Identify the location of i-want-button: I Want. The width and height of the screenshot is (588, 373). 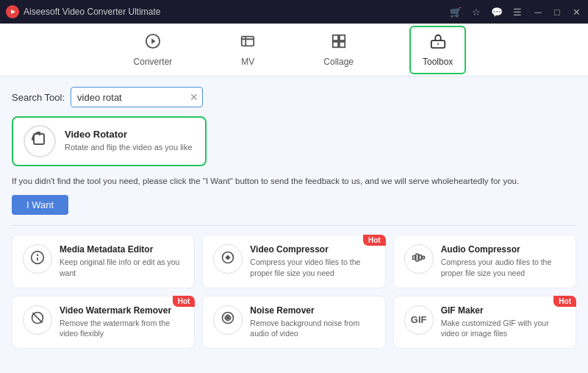
(40, 205).